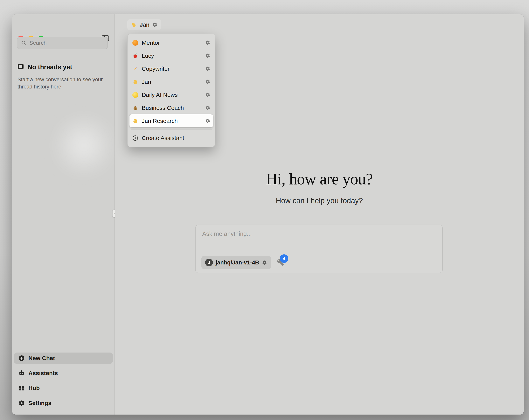 The height and width of the screenshot is (420, 529). What do you see at coordinates (171, 95) in the screenshot?
I see `menu-item-daily-ai-news: Daily AI News` at bounding box center [171, 95].